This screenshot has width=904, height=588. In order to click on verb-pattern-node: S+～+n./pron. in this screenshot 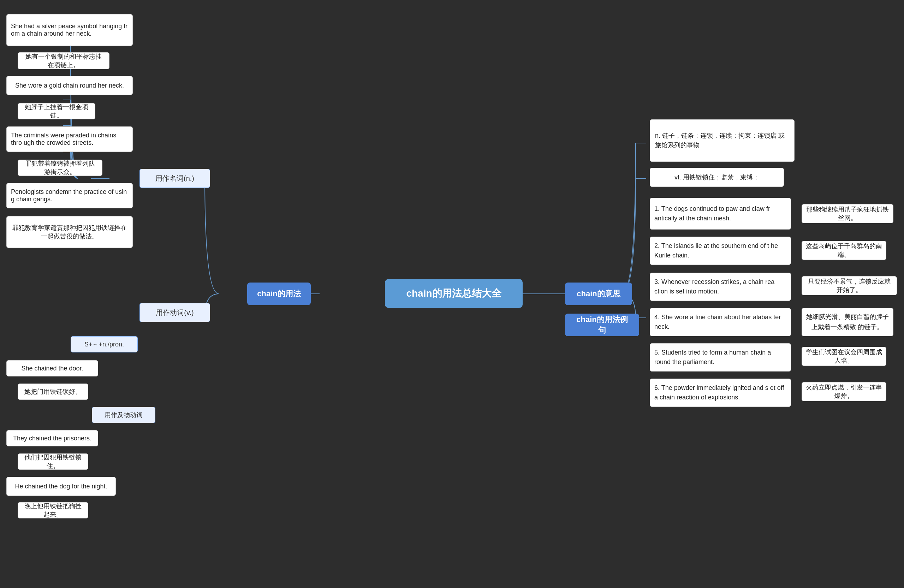, I will do `click(104, 344)`.